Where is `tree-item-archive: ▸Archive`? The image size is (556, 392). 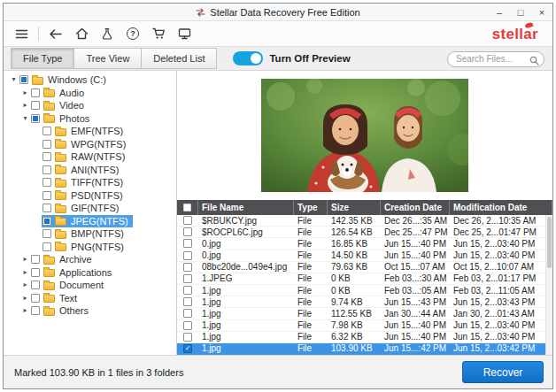 tree-item-archive: ▸Archive is located at coordinates (90, 260).